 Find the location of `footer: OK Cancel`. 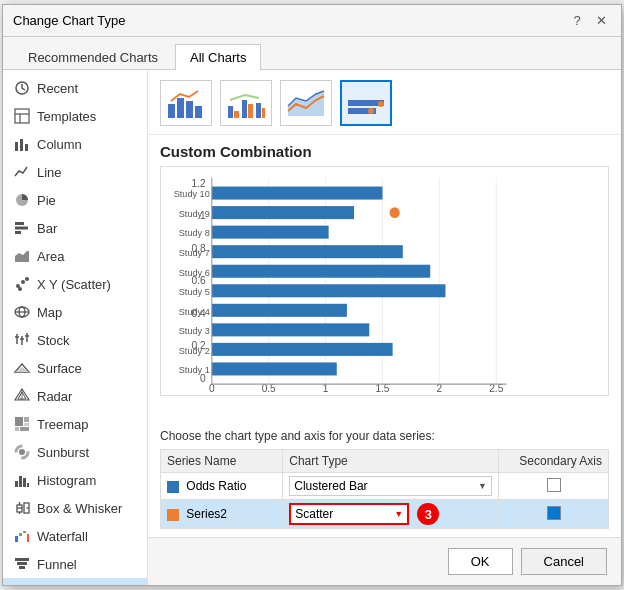

footer: OK Cancel is located at coordinates (384, 561).